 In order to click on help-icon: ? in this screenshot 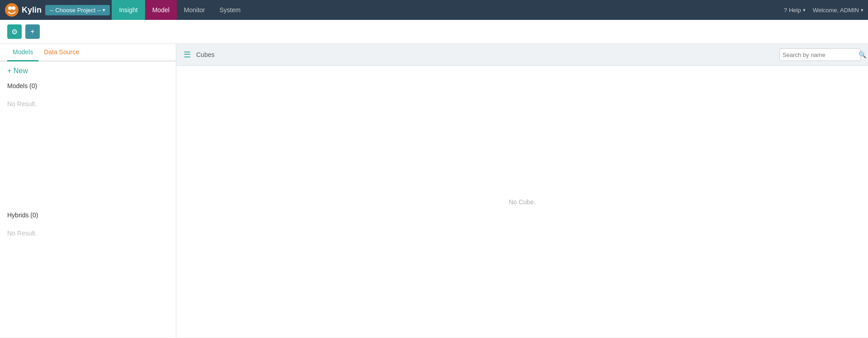, I will do `click(786, 10)`.